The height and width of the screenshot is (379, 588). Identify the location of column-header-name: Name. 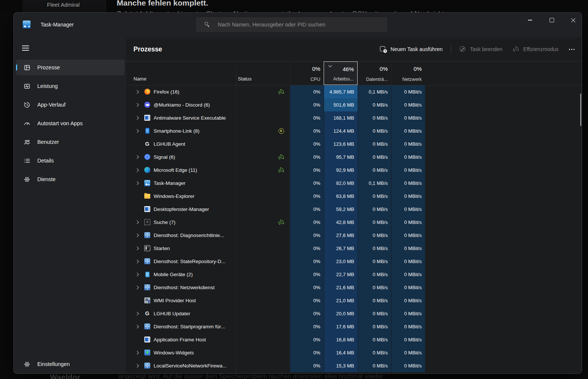
(140, 79).